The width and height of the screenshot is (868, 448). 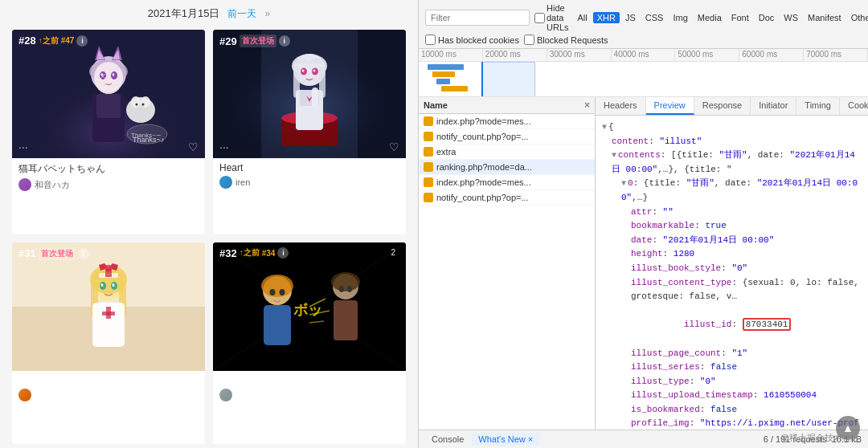 What do you see at coordinates (540, 18) in the screenshot?
I see `hide-data-urls-check` at bounding box center [540, 18].